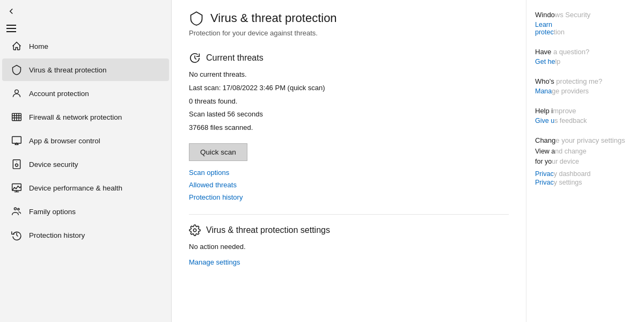  Describe the element at coordinates (585, 174) in the screenshot. I see `right-link-privac1: Privacy dashboard` at that location.